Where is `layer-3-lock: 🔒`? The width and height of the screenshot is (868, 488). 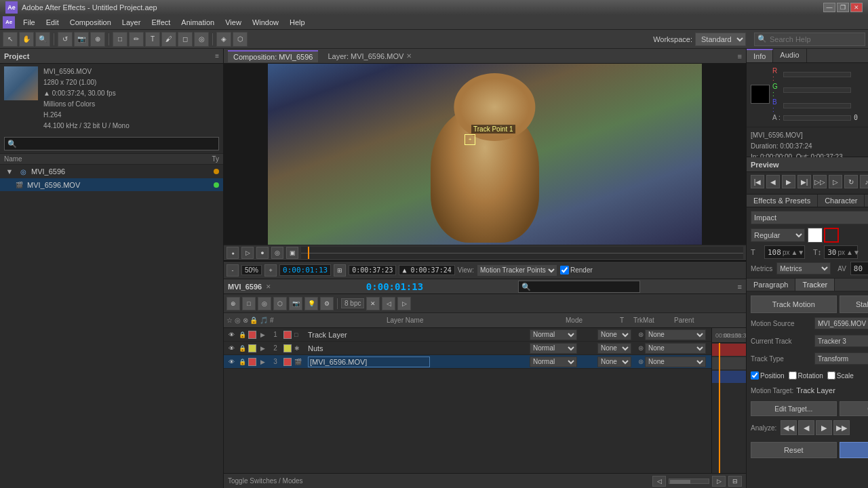 layer-3-lock: 🔒 is located at coordinates (242, 362).